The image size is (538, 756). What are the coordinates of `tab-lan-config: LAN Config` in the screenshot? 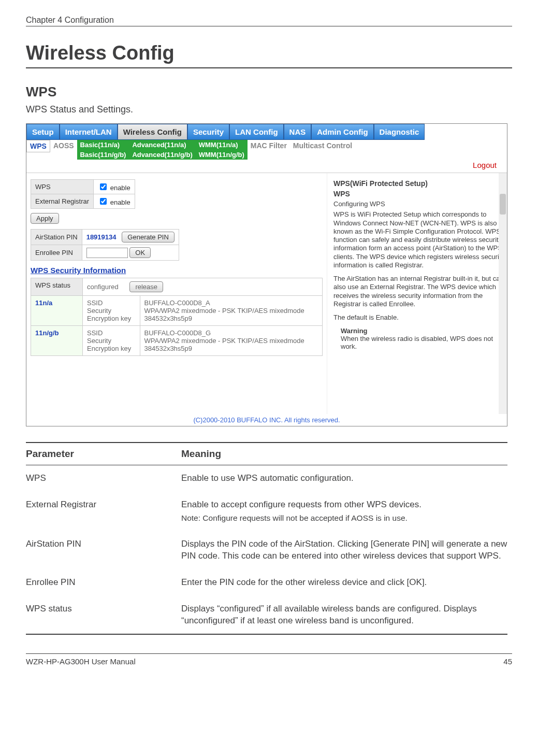 It's located at (256, 132).